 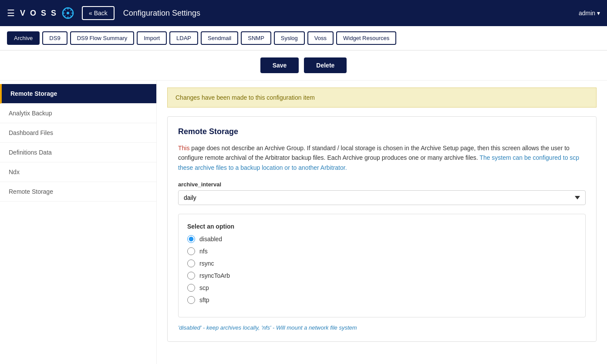 I want to click on sidebar-item-analytix-backup: Analytix Backup, so click(x=78, y=113).